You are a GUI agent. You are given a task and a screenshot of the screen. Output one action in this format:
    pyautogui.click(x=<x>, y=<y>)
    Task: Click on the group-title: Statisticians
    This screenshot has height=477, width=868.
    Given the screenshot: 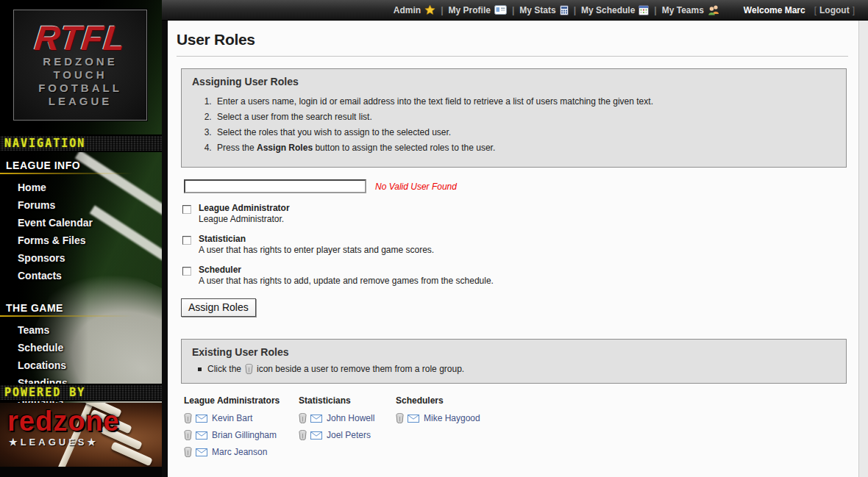 What is the action you would take?
    pyautogui.click(x=347, y=401)
    